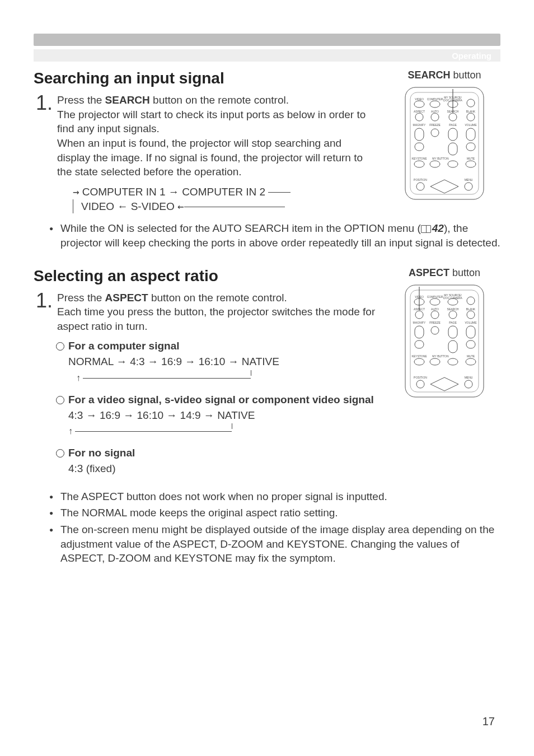  I want to click on step2-text: Press the ASPECT button on the remote co…, so click(217, 312).